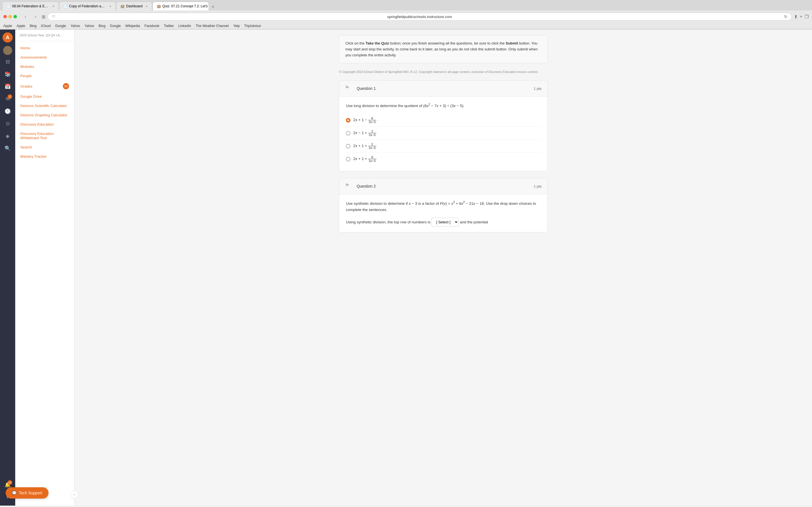 The height and width of the screenshot is (507, 812). I want to click on bookmark-google2: Google, so click(115, 26).